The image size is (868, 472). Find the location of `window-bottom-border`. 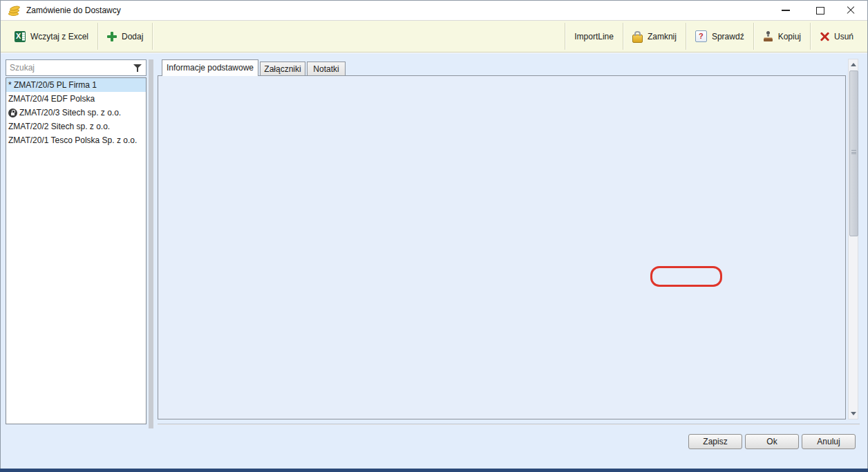

window-bottom-border is located at coordinates (434, 470).